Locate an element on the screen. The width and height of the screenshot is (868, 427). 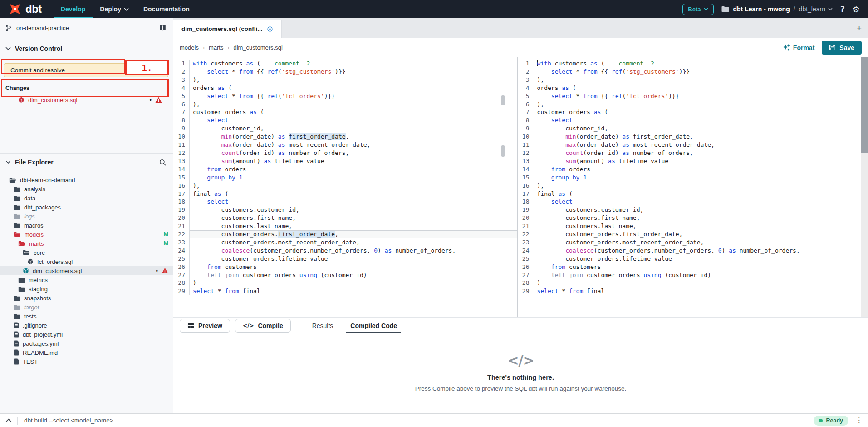
tree-item-core: core is located at coordinates (86, 253).